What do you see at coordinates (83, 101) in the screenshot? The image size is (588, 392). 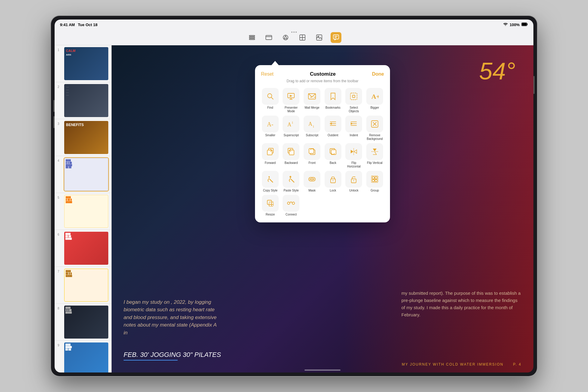 I see `sidebar-page-2: 2 ····················` at bounding box center [83, 101].